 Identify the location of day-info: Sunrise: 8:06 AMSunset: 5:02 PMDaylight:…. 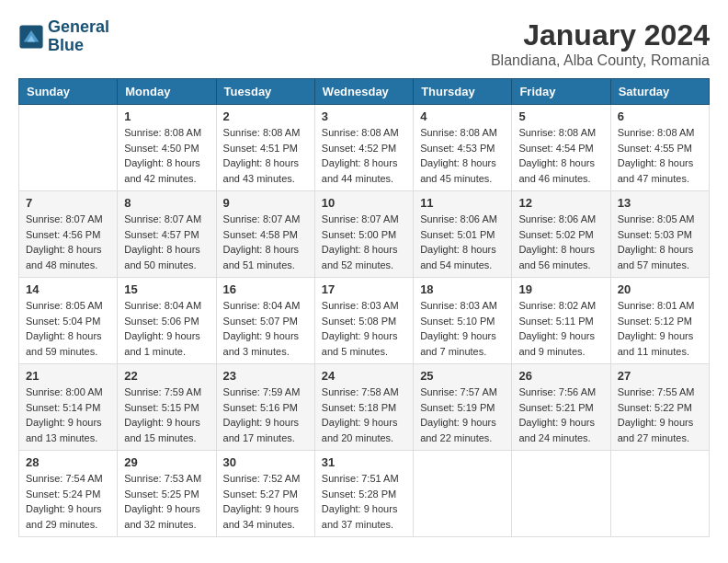
(561, 242).